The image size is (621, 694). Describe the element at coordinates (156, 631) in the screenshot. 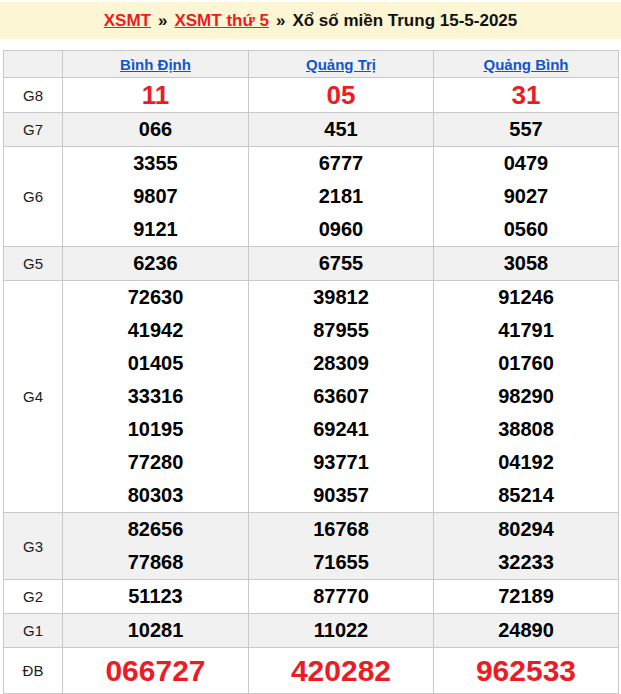

I see `result-cell: 10281` at that location.